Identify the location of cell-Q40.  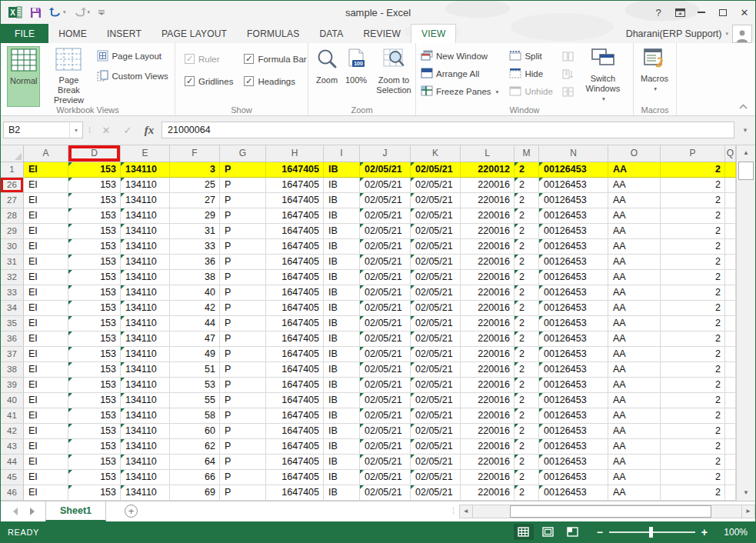
(731, 401).